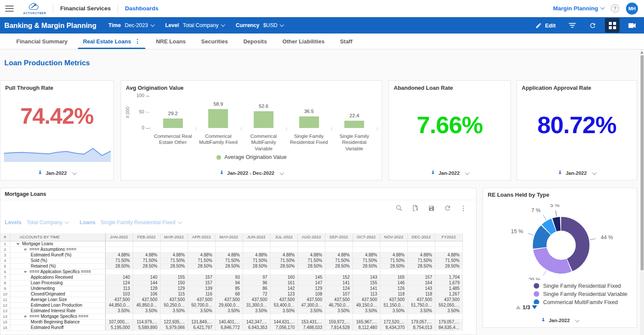 This screenshot has width=644, height=335. What do you see at coordinates (58, 311) in the screenshot?
I see `account-cell: Estimated Interest Rate` at bounding box center [58, 311].